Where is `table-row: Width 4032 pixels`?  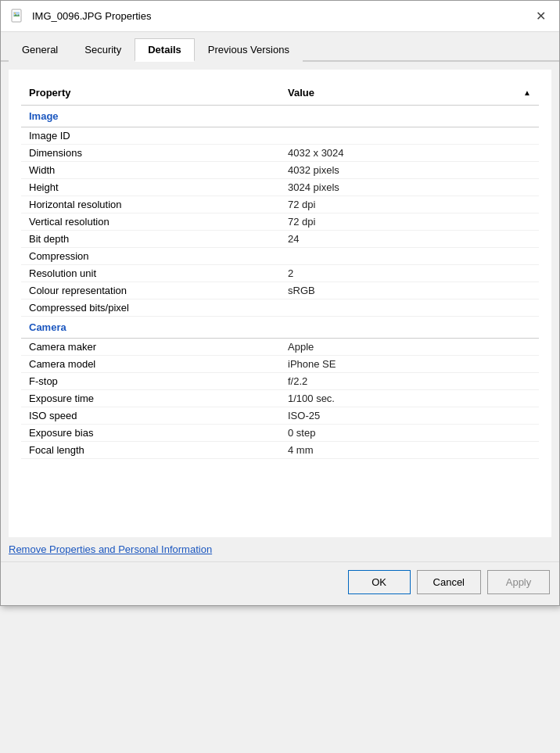
table-row: Width 4032 pixels is located at coordinates (280, 170).